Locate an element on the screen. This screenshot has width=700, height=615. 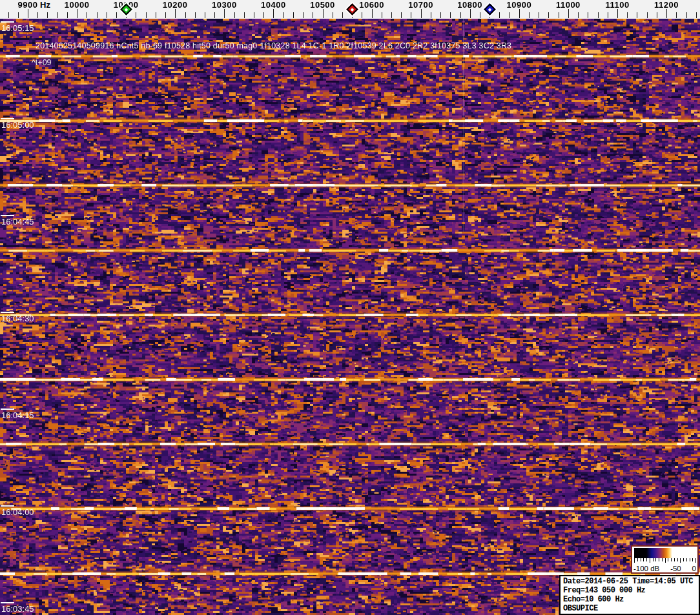
ruler-label: 10600 is located at coordinates (372, 5).